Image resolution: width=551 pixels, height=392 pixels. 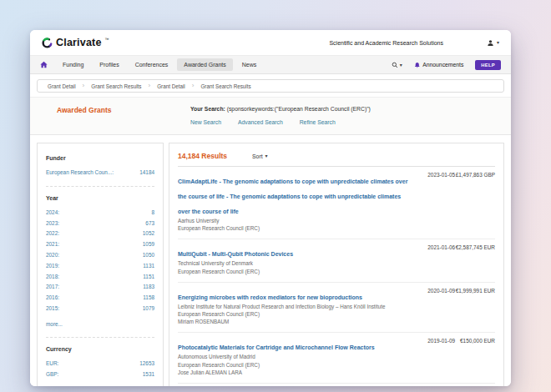 I want to click on user-menu: ▾, so click(x=493, y=43).